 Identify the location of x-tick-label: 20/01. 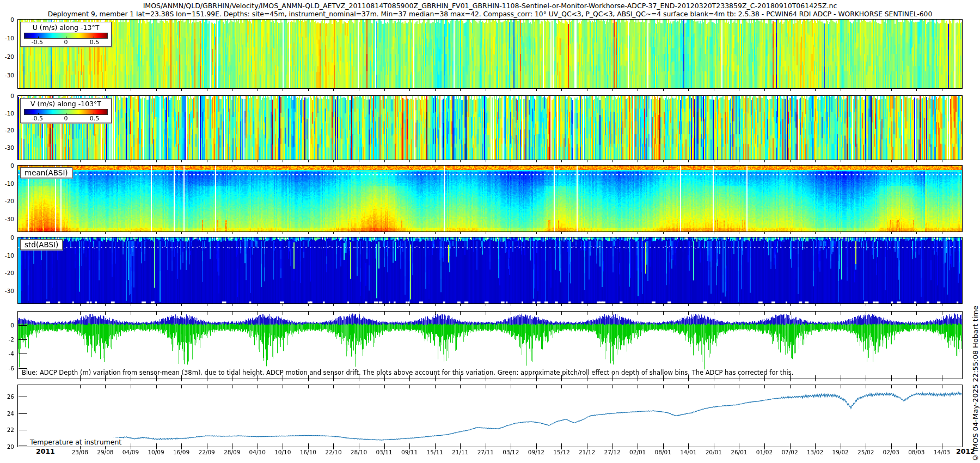
(714, 452).